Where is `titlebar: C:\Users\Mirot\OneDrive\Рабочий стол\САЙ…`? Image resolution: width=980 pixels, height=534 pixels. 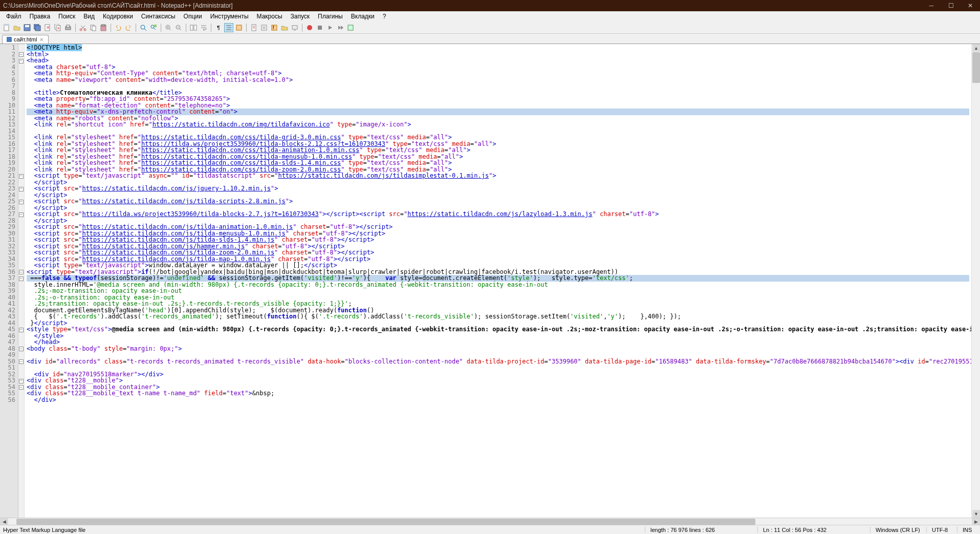
titlebar: C:\Users\Mirot\OneDrive\Рабочий стол\САЙ… is located at coordinates (490, 6).